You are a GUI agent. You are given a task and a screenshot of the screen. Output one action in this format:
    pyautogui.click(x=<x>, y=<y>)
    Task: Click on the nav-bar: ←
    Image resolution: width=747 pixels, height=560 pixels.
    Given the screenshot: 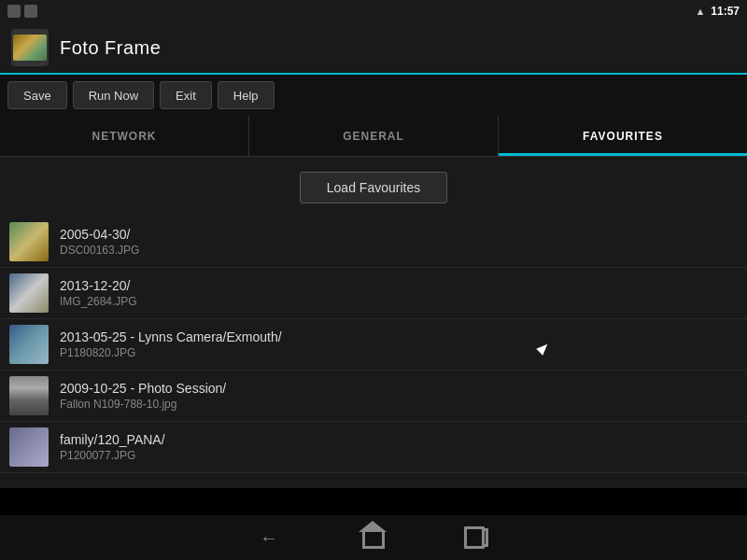 What is the action you would take?
    pyautogui.click(x=374, y=538)
    